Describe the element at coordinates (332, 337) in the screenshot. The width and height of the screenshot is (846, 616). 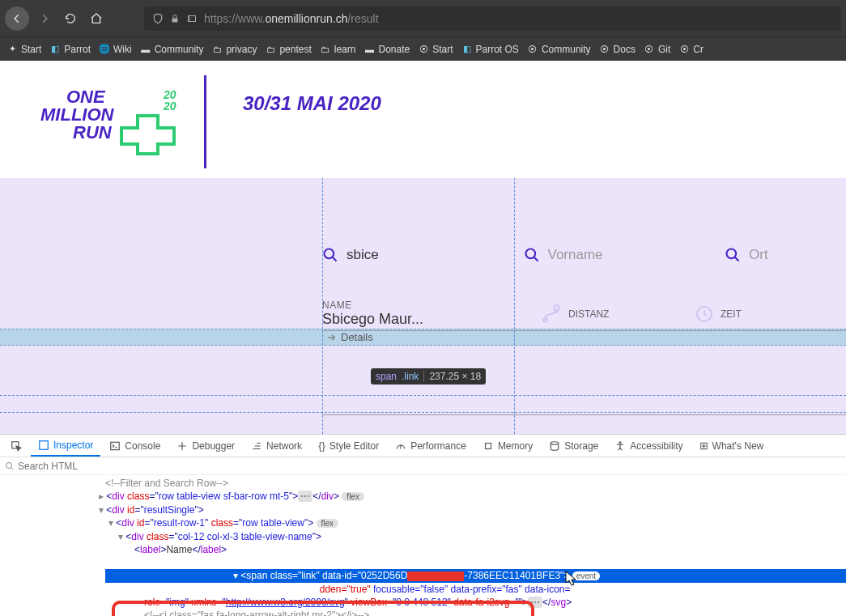
I see `arrow-right-icon: ➔` at that location.